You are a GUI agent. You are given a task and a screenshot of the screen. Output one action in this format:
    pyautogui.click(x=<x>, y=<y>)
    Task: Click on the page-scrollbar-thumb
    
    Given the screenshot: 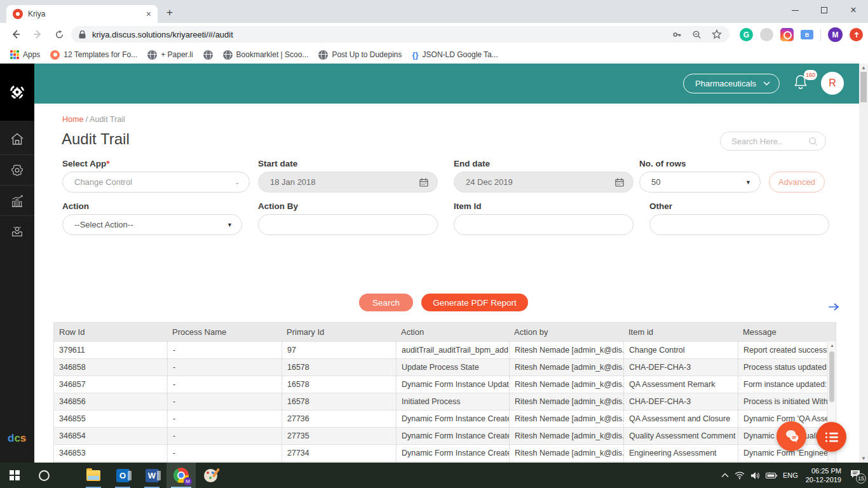 What is the action you would take?
    pyautogui.click(x=864, y=87)
    